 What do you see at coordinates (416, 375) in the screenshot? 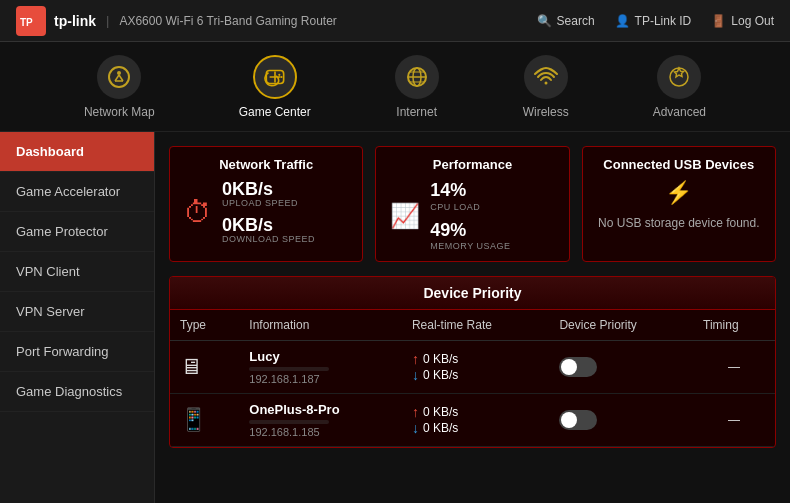
I see `arrow-down-icon-0: ↓` at bounding box center [416, 375].